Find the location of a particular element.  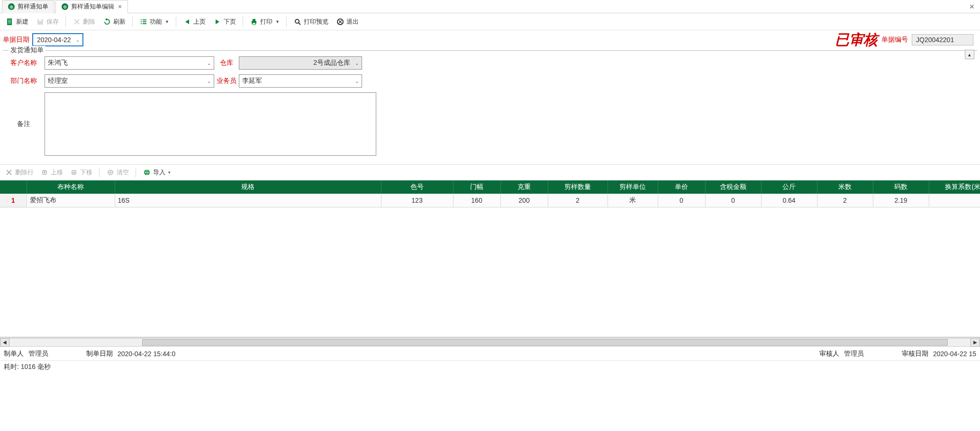

col-width: 门幅 is located at coordinates (477, 187).